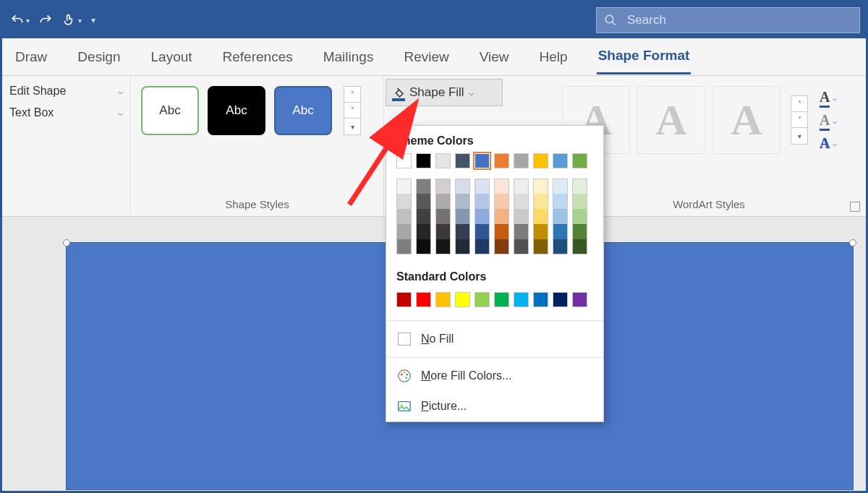 The width and height of the screenshot is (868, 493). I want to click on tab-design: Design, so click(98, 57).